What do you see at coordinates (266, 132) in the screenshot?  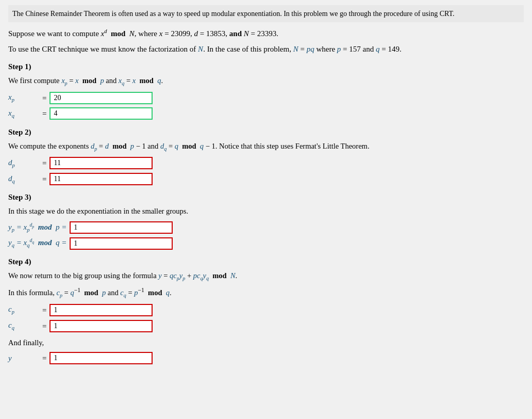 I see `step2-heading: Step 2)` at bounding box center [266, 132].